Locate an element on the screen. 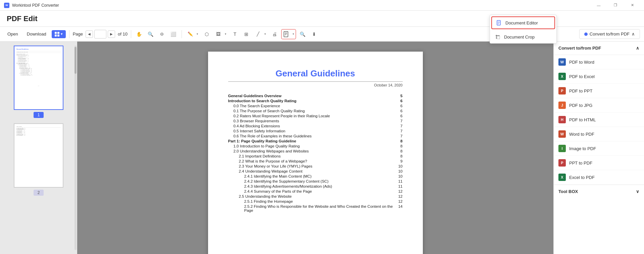 This screenshot has height=254, width=644. image-tool-group: 🖼 ▾ is located at coordinates (221, 34).